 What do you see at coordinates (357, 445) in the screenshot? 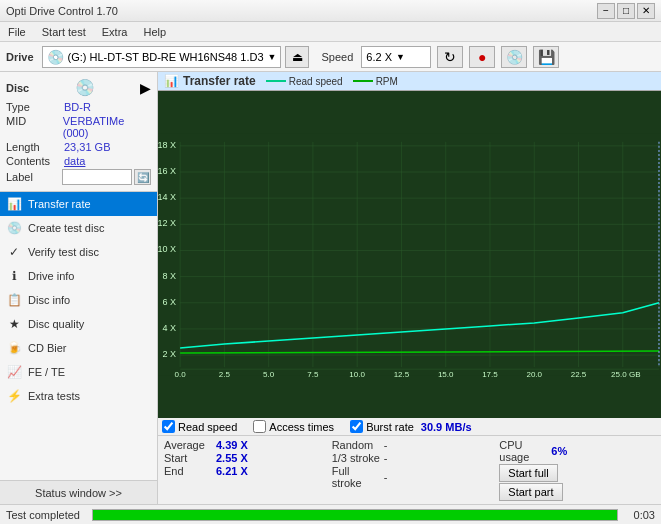
I see `stat-random-label: Random` at bounding box center [357, 445].